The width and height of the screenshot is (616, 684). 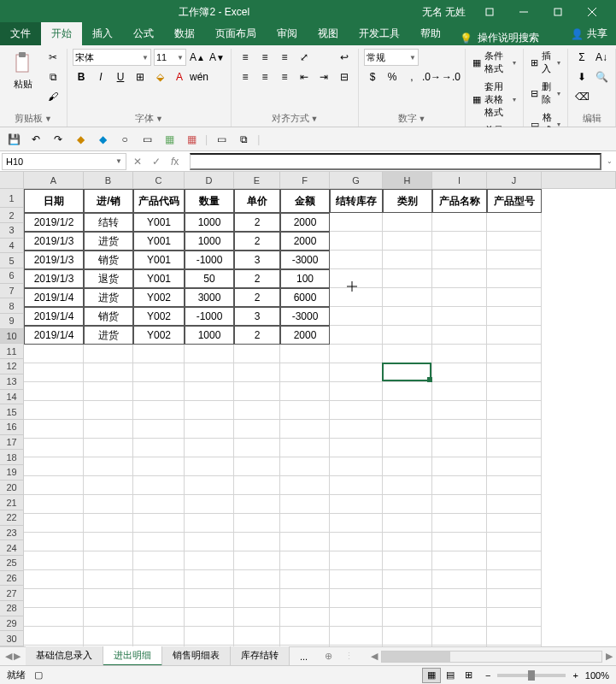 What do you see at coordinates (12, 609) in the screenshot?
I see `row-header: 28` at bounding box center [12, 609].